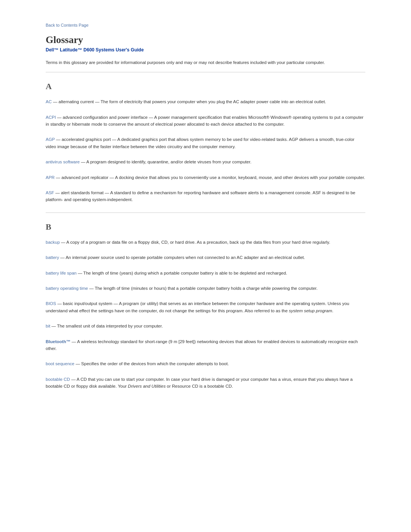 This screenshot has height=532, width=411. I want to click on term-definition-asf: — alert standards format — A standard to…, so click(201, 196).